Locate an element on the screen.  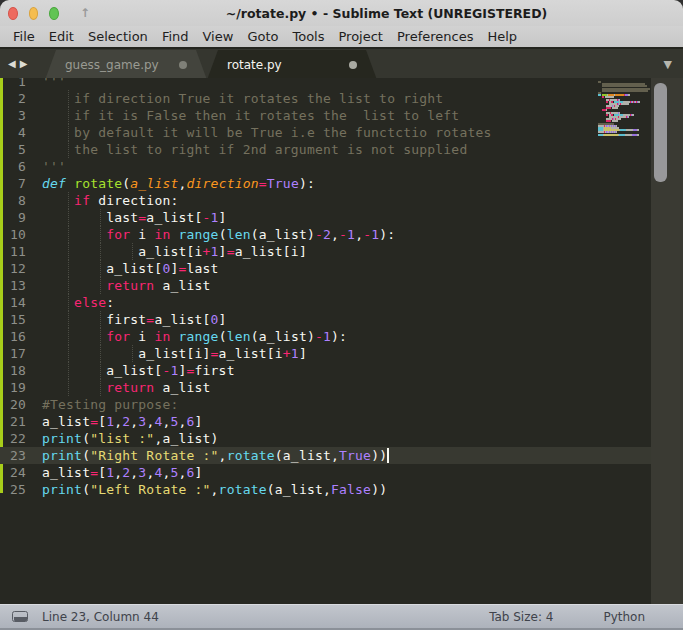
code-line: 16 for i in range(len(a_list)-1): is located at coordinates (326, 336).